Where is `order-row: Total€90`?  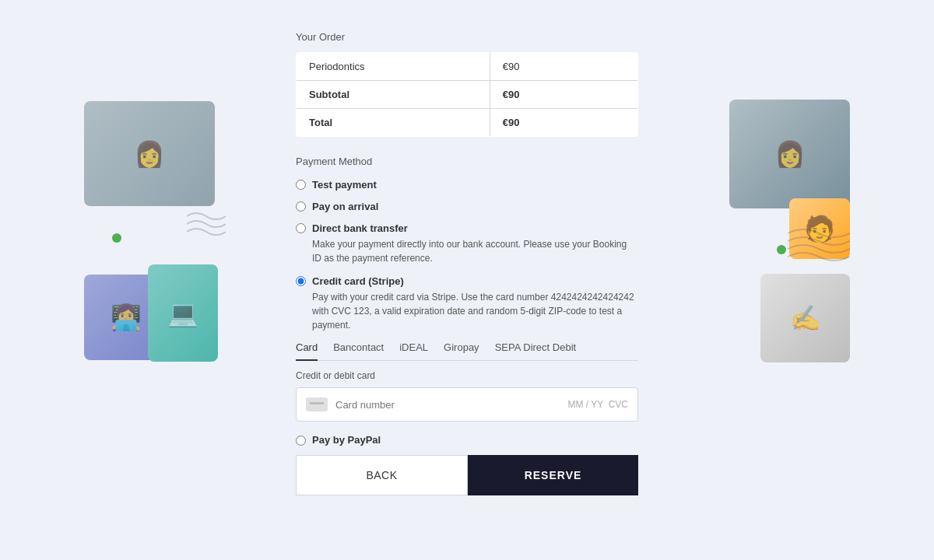
order-row: Total€90 is located at coordinates (467, 123).